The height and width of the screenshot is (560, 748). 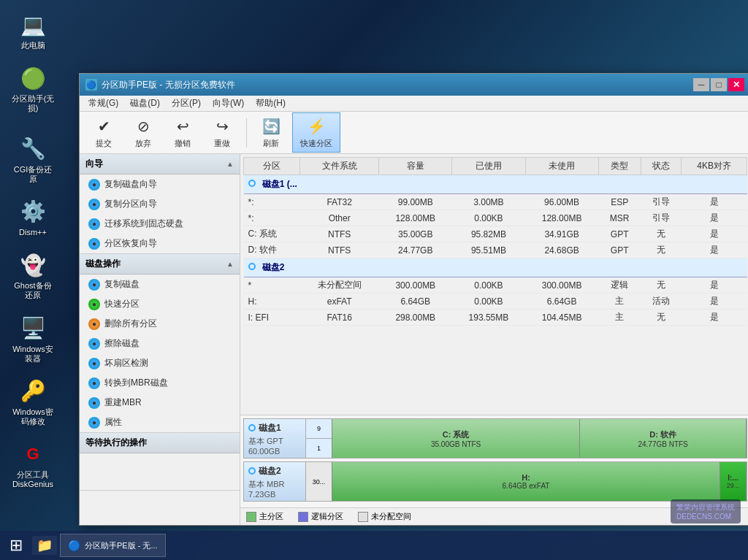 What do you see at coordinates (159, 364) in the screenshot?
I see `sidebar-item-bad-sector: ● 坏扇区检测` at bounding box center [159, 364].